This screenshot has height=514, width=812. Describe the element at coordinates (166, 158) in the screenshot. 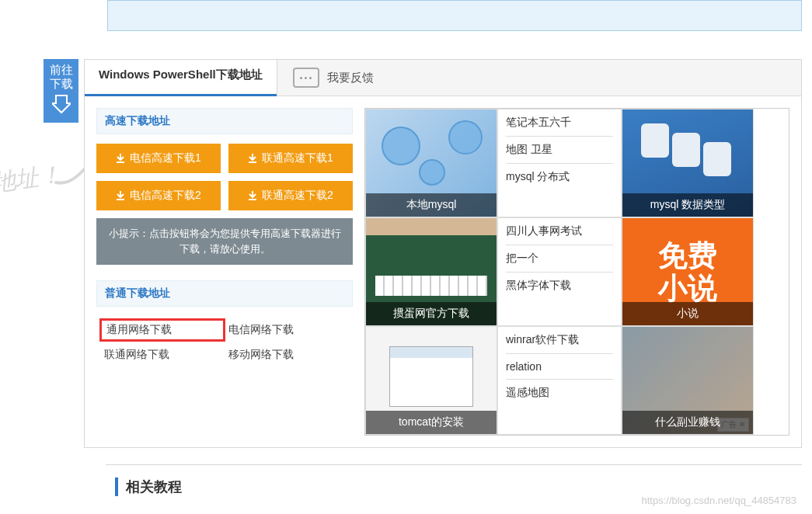

I see `speed-btn-label: 电信高速下载1` at that location.